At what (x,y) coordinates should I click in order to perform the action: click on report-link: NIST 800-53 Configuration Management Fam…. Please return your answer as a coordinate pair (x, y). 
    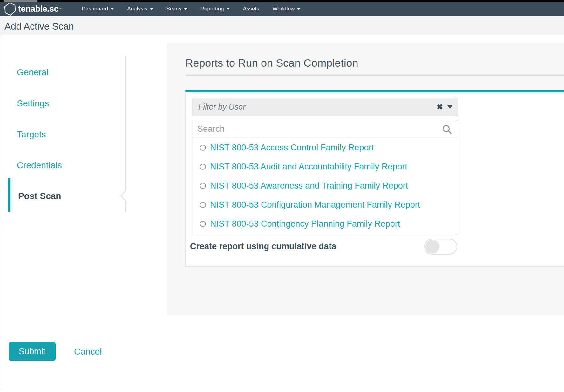
    Looking at the image, I should click on (315, 205).